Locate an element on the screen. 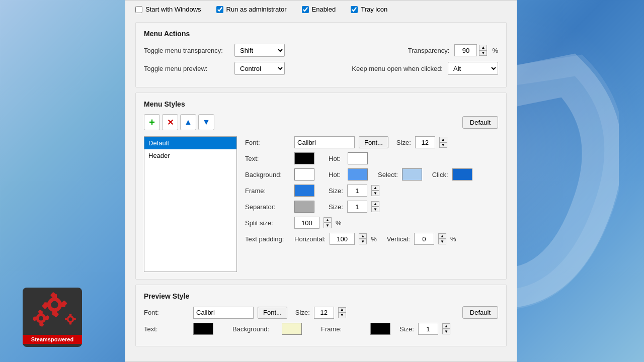 Image resolution: width=644 pixels, height=362 pixels. keep-open-label: Keep menu open when clicked: is located at coordinates (397, 68).